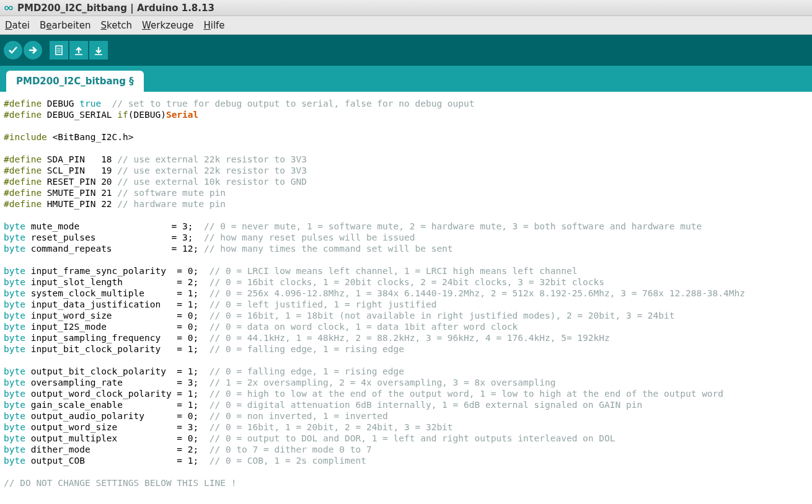 Image resolution: width=812 pixels, height=504 pixels. What do you see at coordinates (167, 25) in the screenshot?
I see `menu-werkzeuge: Werkzeuge` at bounding box center [167, 25].